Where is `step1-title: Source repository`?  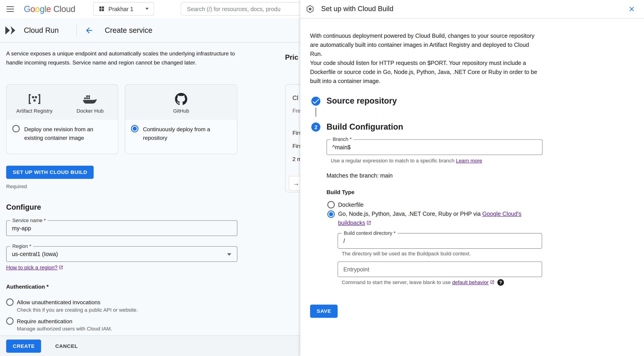
step1-title: Source repository is located at coordinates (362, 101).